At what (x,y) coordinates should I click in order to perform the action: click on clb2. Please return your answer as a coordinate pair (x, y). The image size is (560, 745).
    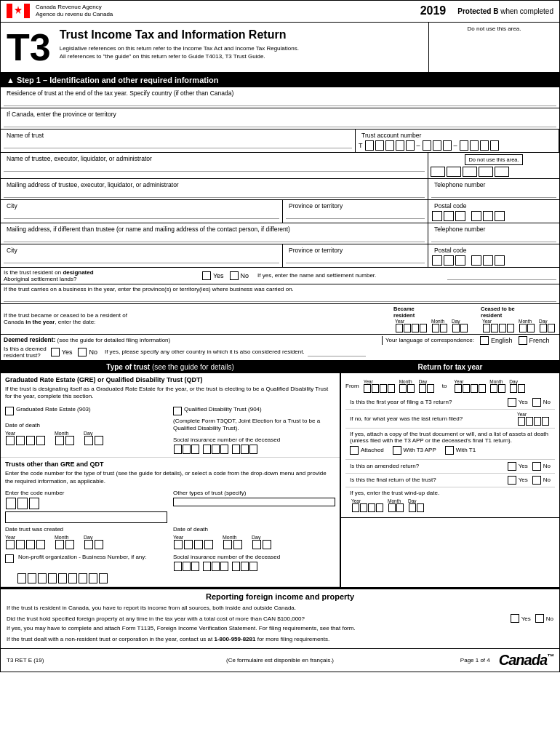
    Looking at the image, I should click on (23, 503).